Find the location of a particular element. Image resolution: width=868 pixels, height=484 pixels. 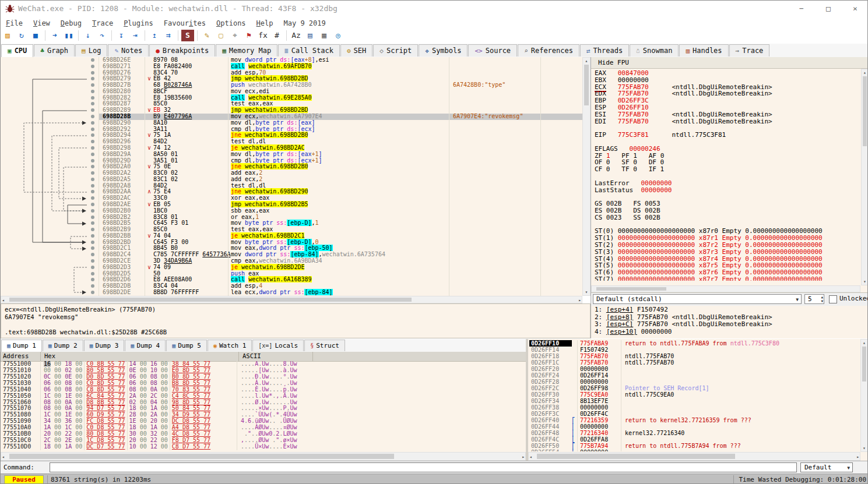

step-out-icon: ↥ is located at coordinates (154, 36).